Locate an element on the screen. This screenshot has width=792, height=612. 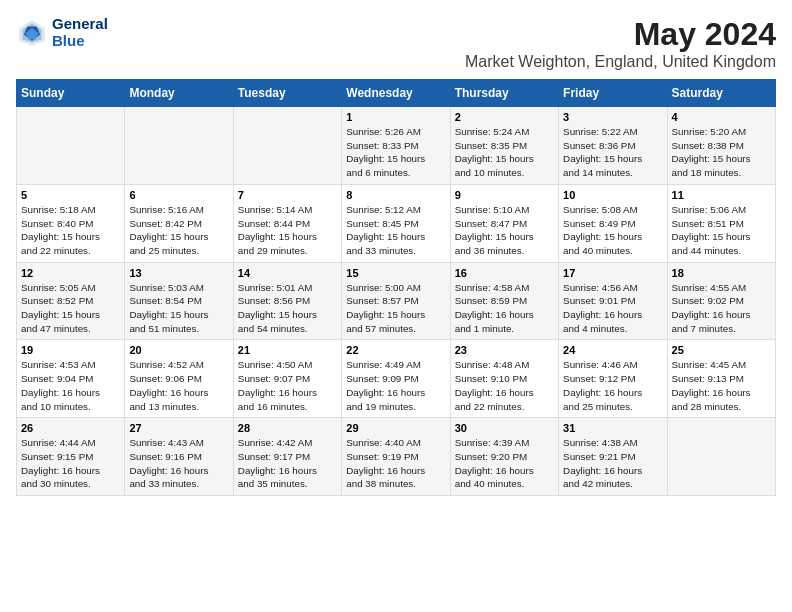
header-monday: Monday is located at coordinates (179, 94).